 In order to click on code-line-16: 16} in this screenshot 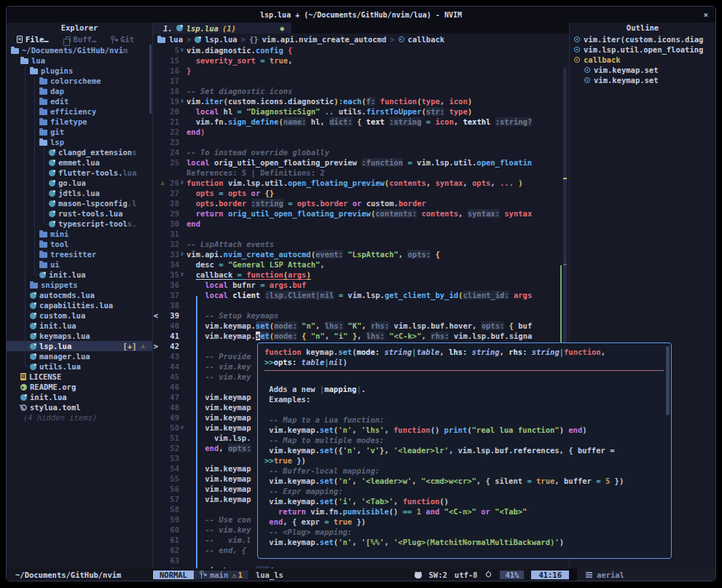, I will do `click(361, 71)`.